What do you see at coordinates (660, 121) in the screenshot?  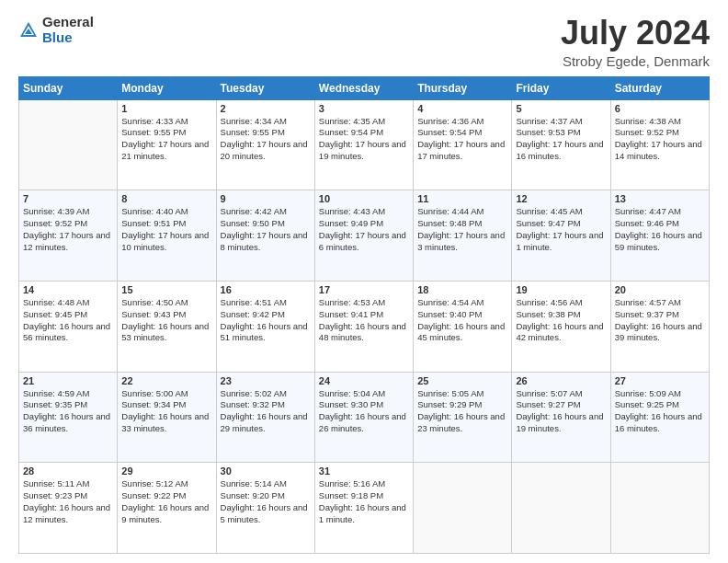 I see `sunrise-text: Sunrise: 4:38 AM` at bounding box center [660, 121].